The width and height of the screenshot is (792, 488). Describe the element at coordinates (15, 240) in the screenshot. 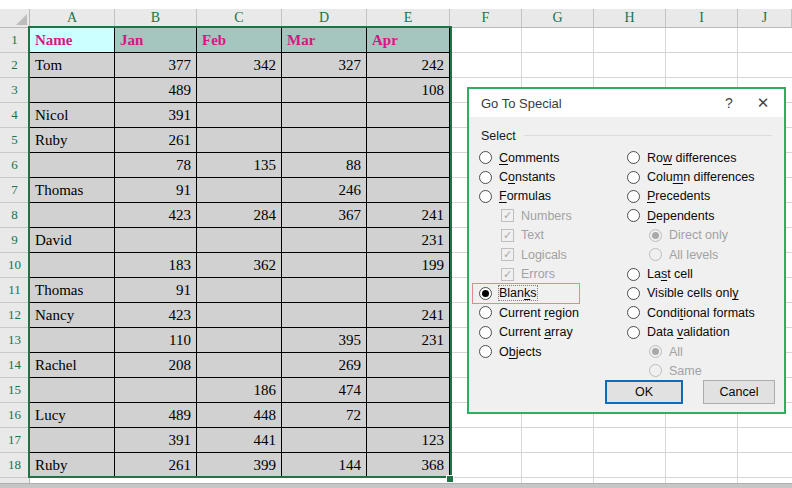

I see `row-header-9: 9` at that location.